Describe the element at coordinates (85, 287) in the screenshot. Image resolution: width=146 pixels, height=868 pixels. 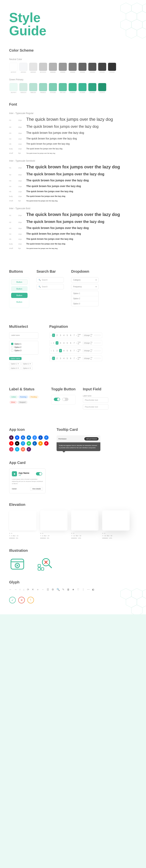
I see `dropdown-frequency: Frequency▾` at that location.